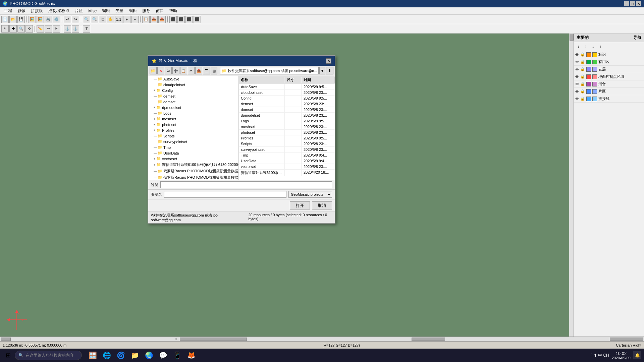  Describe the element at coordinates (191, 355) in the screenshot. I see `taskbar-app-photo: 🦊` at that location.